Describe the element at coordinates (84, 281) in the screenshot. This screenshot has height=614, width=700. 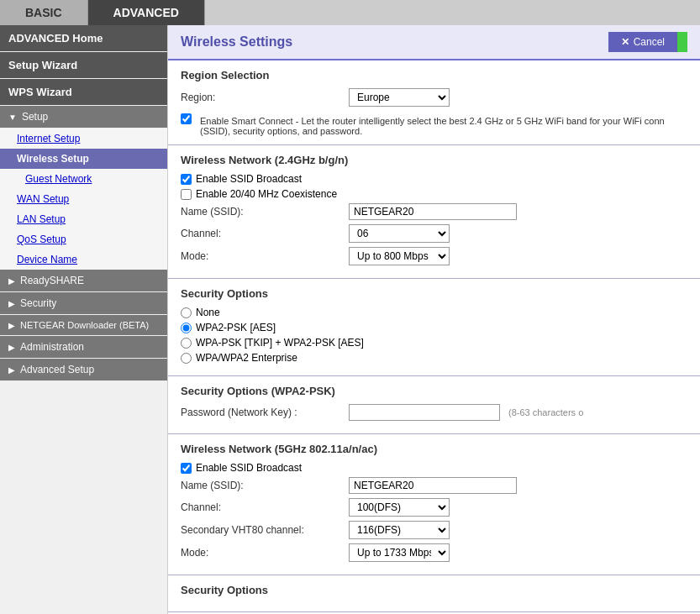
I see `sidebar-section-readyshare: ▶ ReadySHARE` at that location.